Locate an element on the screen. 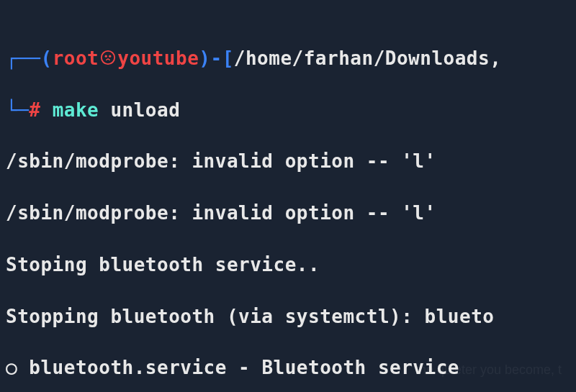 This screenshot has width=576, height=392. prompt-user: root is located at coordinates (76, 58).